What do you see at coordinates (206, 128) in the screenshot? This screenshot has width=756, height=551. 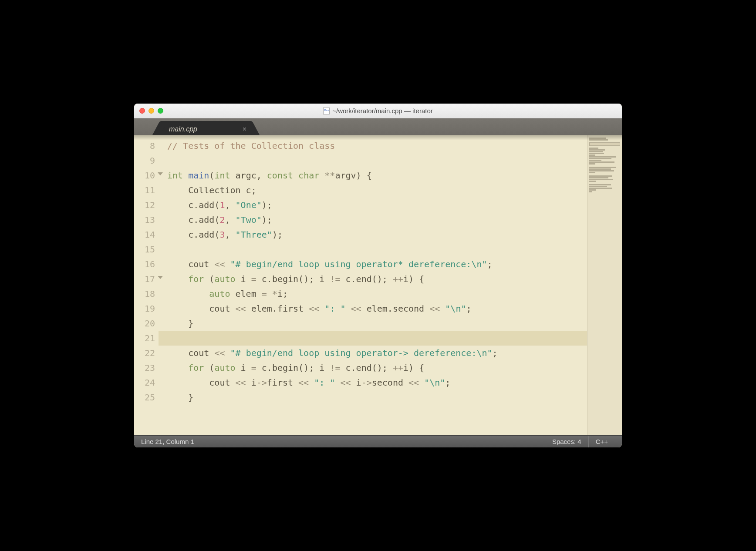 I see `tab-main-cpp: main.cpp ×` at bounding box center [206, 128].